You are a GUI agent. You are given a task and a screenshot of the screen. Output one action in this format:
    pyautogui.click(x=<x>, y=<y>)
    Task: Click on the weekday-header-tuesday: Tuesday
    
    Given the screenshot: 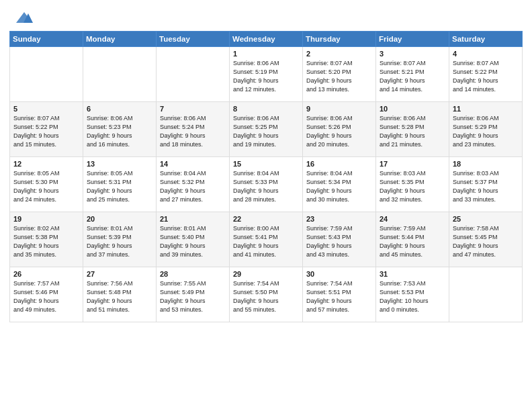 What is the action you would take?
    pyautogui.click(x=193, y=39)
    